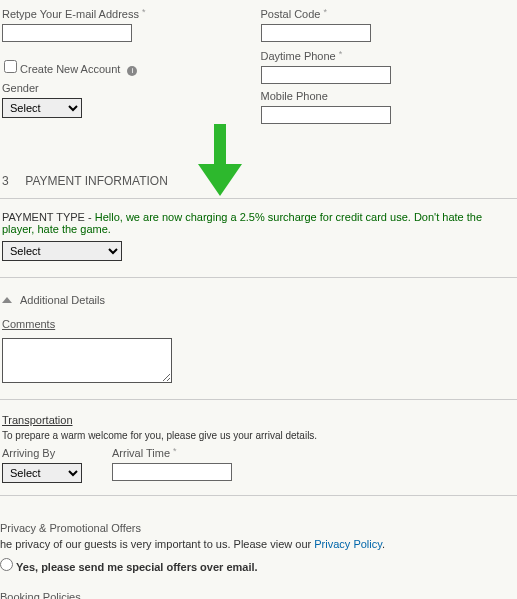 The width and height of the screenshot is (517, 599). What do you see at coordinates (42, 473) in the screenshot?
I see `arriving-by-select: Select` at bounding box center [42, 473].